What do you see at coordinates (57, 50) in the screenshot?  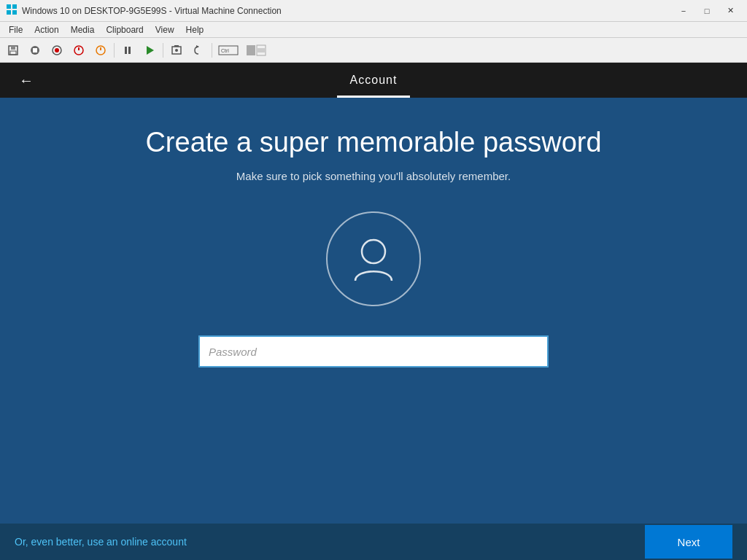 I see `toolbar-record-button` at bounding box center [57, 50].